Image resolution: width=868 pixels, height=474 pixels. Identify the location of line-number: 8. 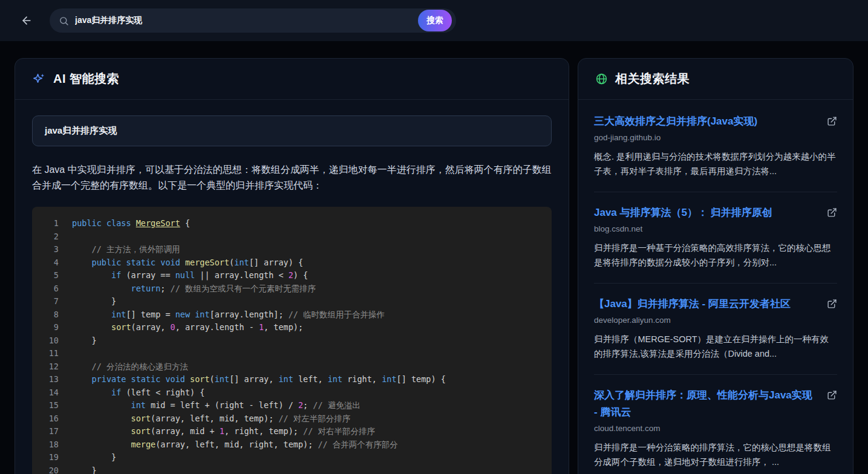
(51, 315).